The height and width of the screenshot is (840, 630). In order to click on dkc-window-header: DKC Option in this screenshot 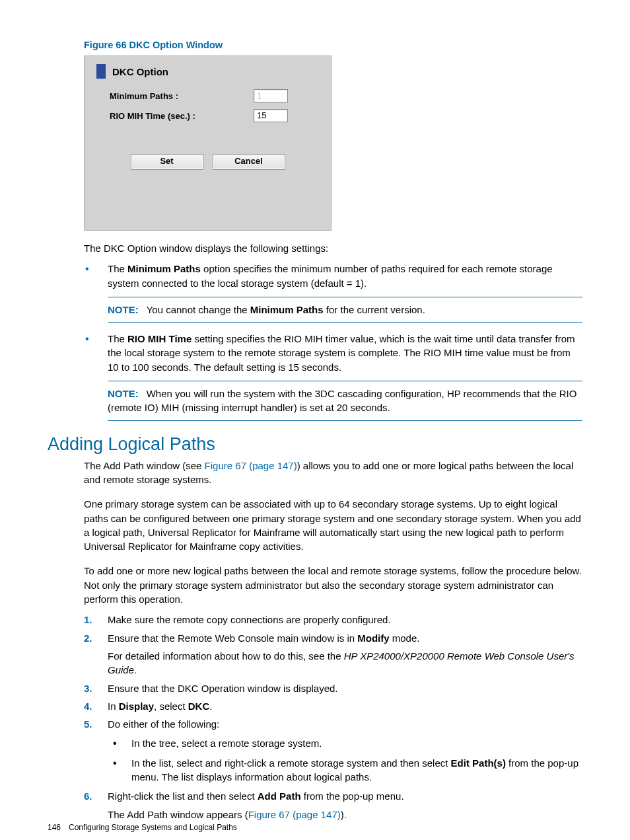, I will do `click(207, 71)`.